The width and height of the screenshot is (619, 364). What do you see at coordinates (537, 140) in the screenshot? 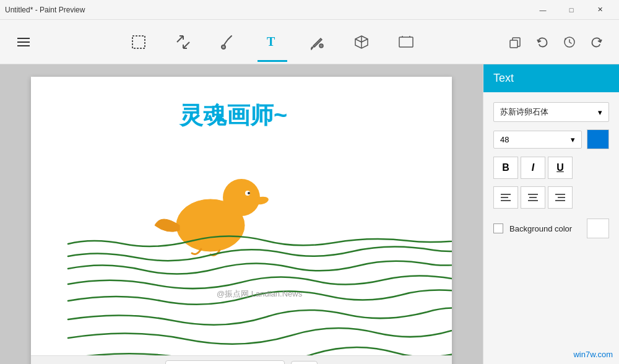
I see `font-size-input: 48 ▾` at bounding box center [537, 140].